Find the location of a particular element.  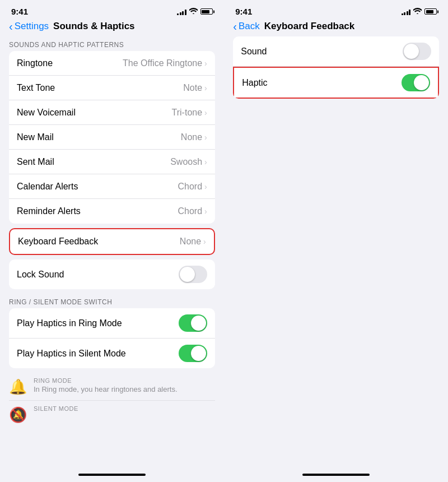

right-back-button: ‹ Back is located at coordinates (246, 26).